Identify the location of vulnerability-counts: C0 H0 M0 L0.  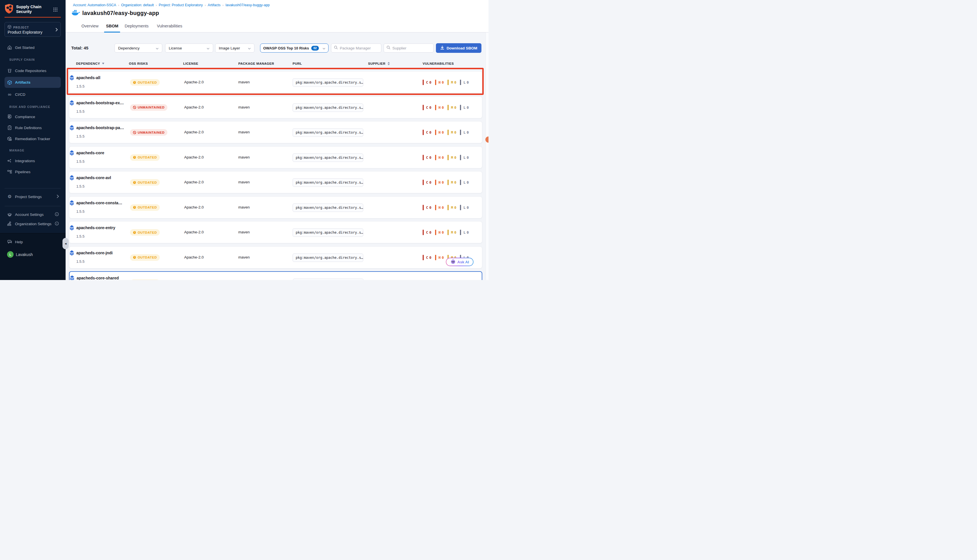
(448, 82).